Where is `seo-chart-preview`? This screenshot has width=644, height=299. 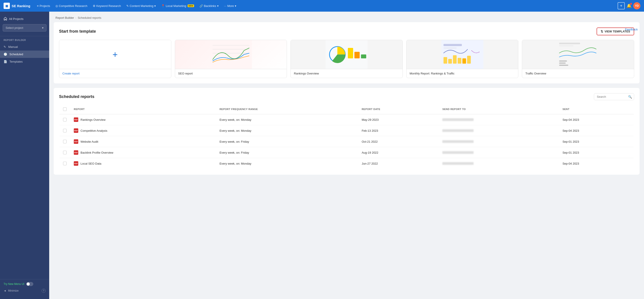 seo-chart-preview is located at coordinates (231, 54).